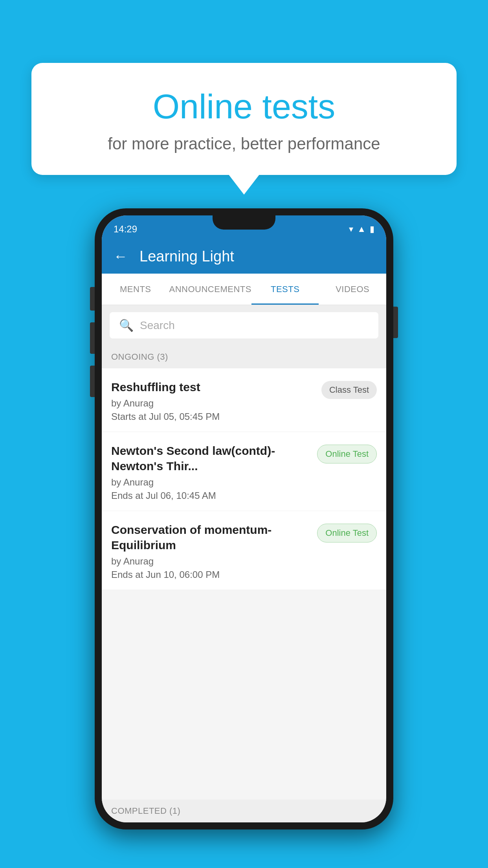 Image resolution: width=488 pixels, height=868 pixels. Describe the element at coordinates (187, 256) in the screenshot. I see `app-title: Learning Light` at that location.